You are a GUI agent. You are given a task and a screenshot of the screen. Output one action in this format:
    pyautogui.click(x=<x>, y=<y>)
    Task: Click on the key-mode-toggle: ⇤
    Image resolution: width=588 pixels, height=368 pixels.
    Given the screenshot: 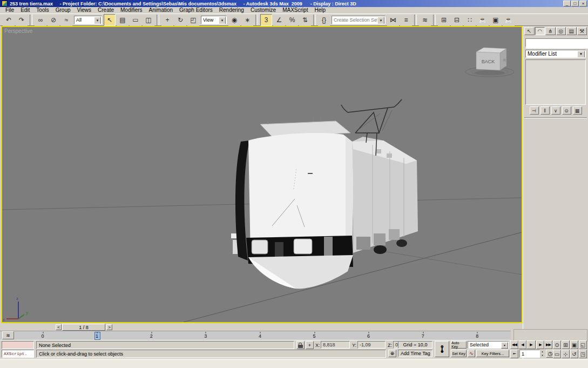 What is the action you would take?
    pyautogui.click(x=514, y=354)
    